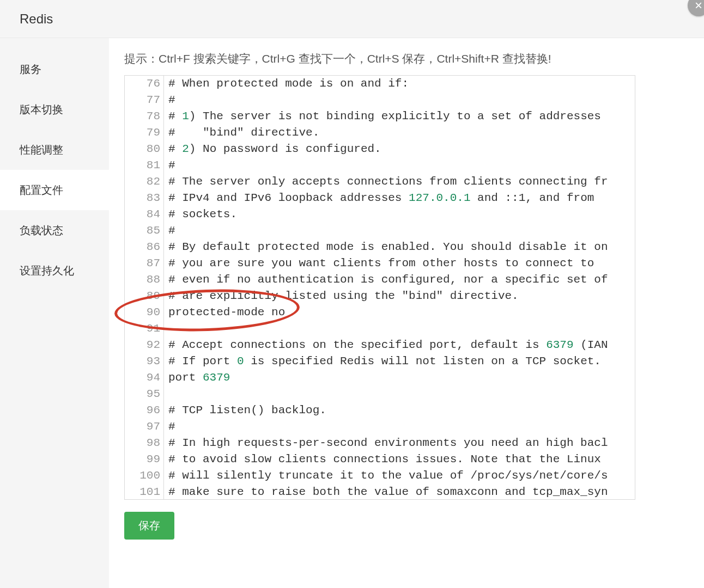  Describe the element at coordinates (388, 84) in the screenshot. I see `code-line: # When protected mode is on and if:` at that location.